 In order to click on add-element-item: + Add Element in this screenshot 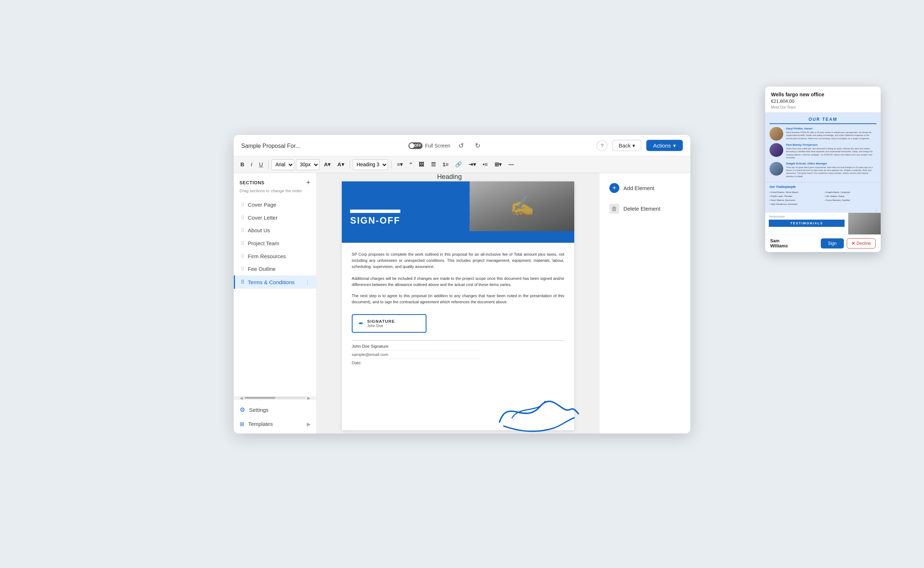, I will do `click(645, 188)`.